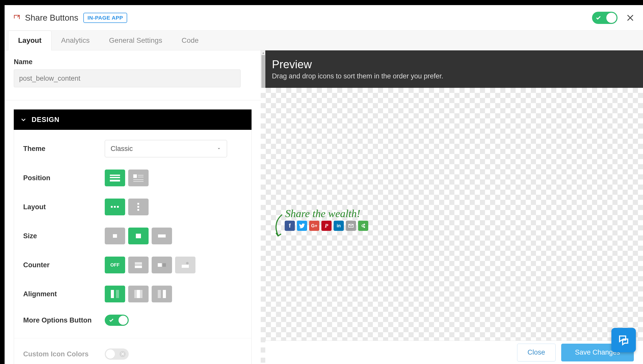 The width and height of the screenshot is (643, 364). What do you see at coordinates (64, 294) in the screenshot?
I see `alignment-label: Alignment` at bounding box center [64, 294].